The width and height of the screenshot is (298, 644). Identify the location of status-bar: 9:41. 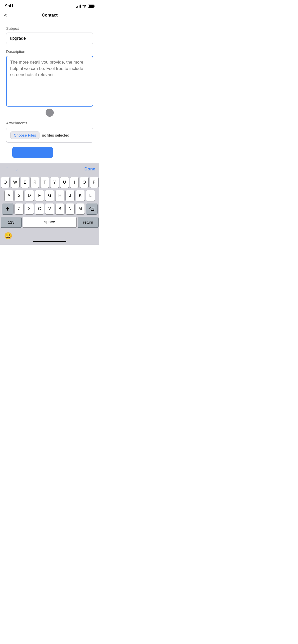
(50, 5).